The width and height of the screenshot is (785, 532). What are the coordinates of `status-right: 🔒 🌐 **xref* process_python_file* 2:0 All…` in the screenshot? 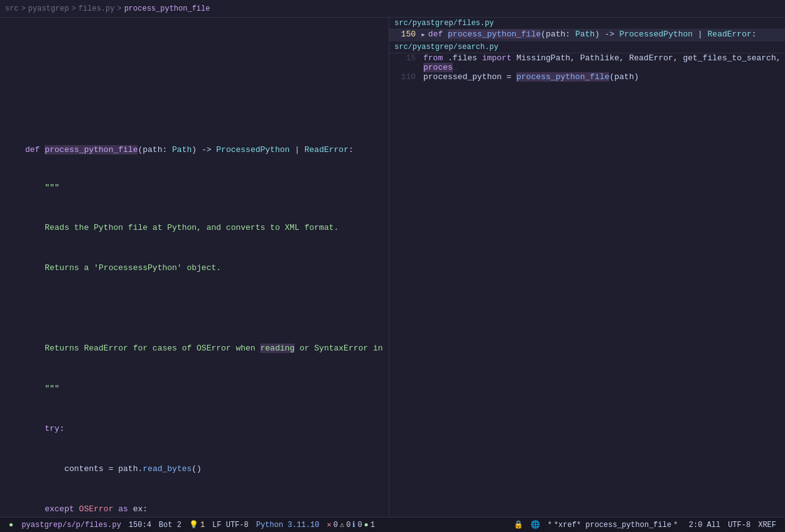 It's located at (645, 525).